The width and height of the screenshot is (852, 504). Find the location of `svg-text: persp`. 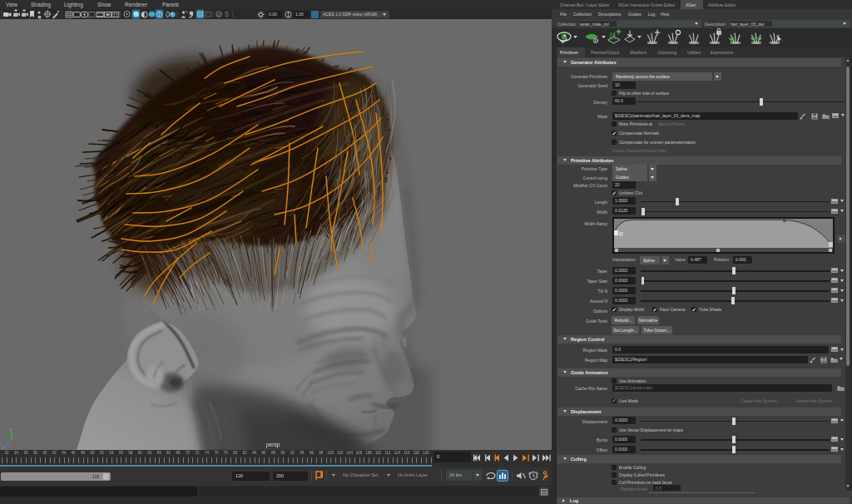

svg-text: persp is located at coordinates (273, 445).